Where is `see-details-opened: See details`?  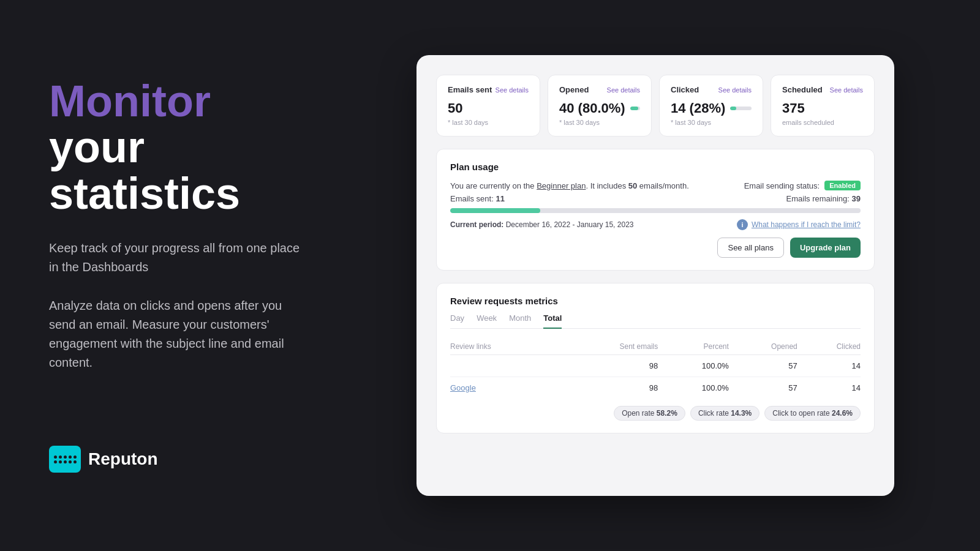
see-details-opened: See details is located at coordinates (624, 90).